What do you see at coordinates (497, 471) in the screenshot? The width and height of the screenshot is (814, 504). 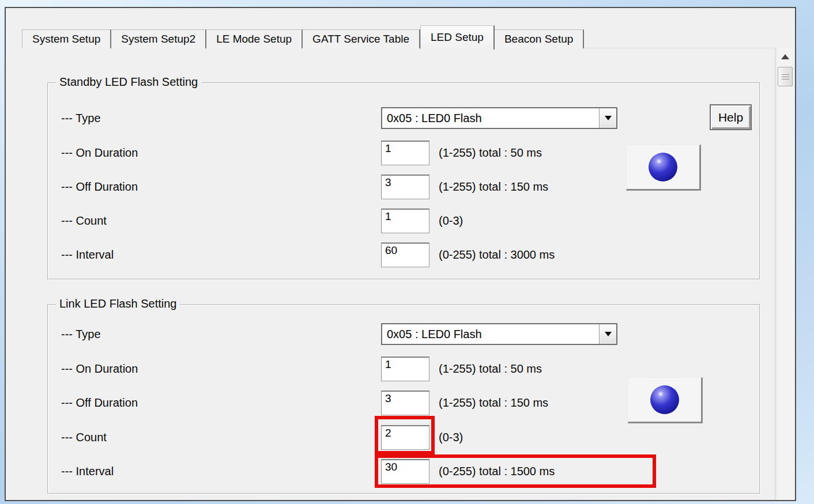 I see `interval-hint: (0-255) total : 1500 ms` at bounding box center [497, 471].